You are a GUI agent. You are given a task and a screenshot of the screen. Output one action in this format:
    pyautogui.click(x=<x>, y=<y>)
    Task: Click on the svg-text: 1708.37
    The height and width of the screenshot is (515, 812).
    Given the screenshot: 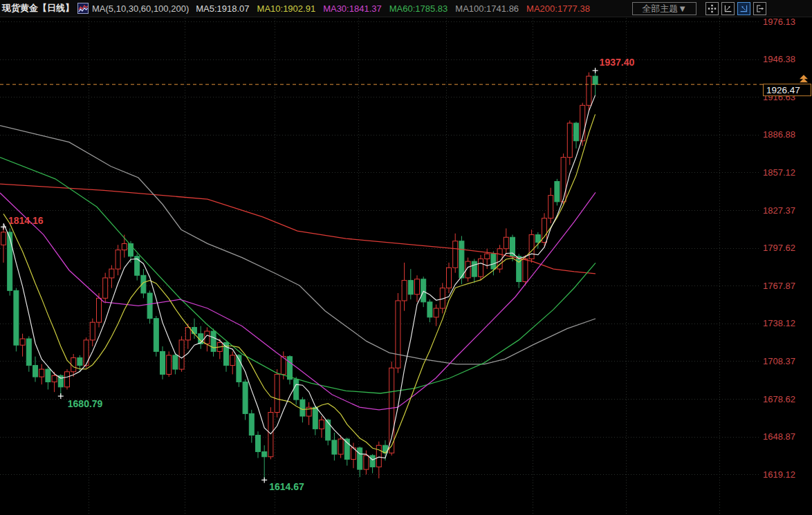 What is the action you would take?
    pyautogui.click(x=779, y=361)
    